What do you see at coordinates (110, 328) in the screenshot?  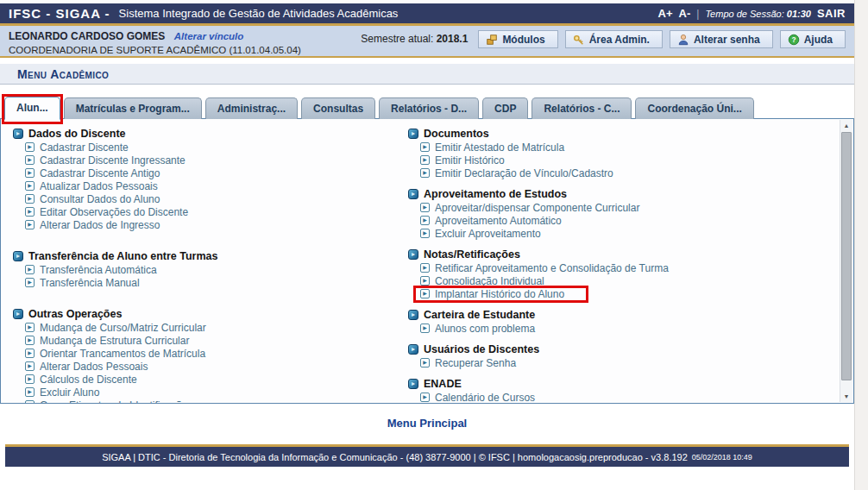 I see `menu-item-mudan-a-de-curso-matriz-curricular: ▶Mudança de Curso/Matriz Curricular` at bounding box center [110, 328].